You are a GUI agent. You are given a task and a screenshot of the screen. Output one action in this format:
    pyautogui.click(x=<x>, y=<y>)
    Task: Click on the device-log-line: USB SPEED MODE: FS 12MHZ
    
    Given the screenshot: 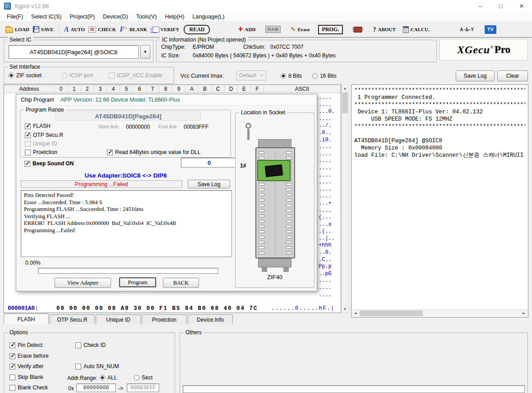 What is the action you would take?
    pyautogui.click(x=439, y=119)
    